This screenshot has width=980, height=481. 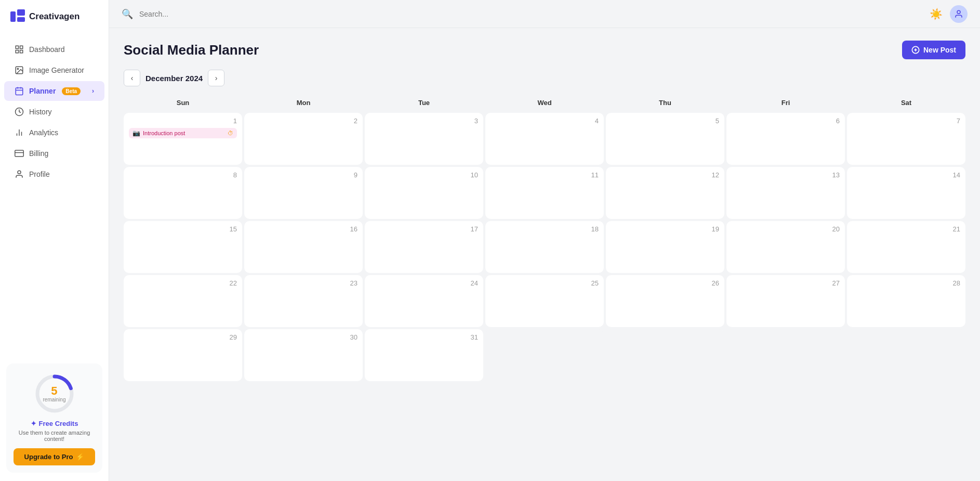 What do you see at coordinates (55, 399) in the screenshot?
I see `credits-label: remaining` at bounding box center [55, 399].